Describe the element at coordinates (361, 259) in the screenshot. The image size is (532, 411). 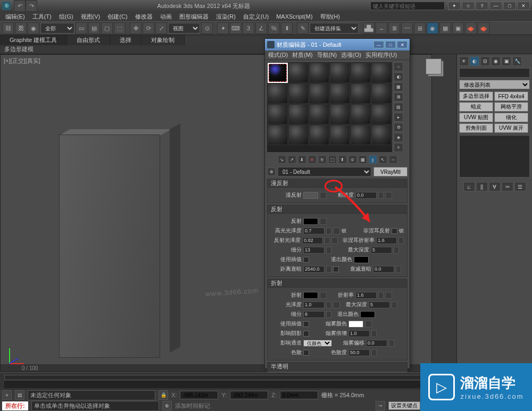
I see `exit-color-swatch` at that location.